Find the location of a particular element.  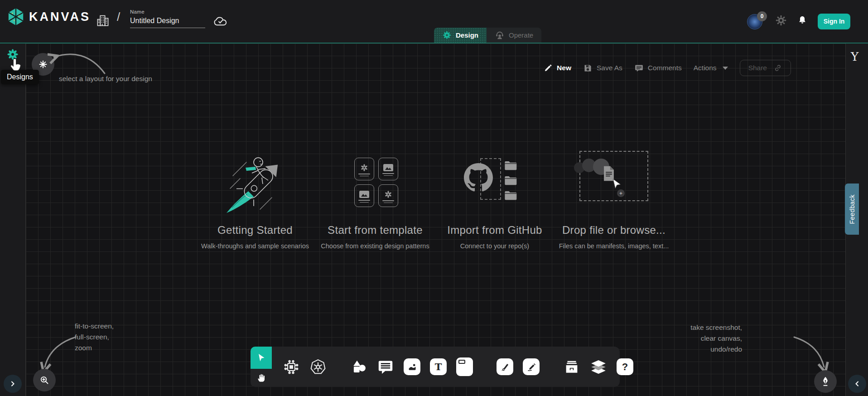

zoom-button is located at coordinates (44, 380).